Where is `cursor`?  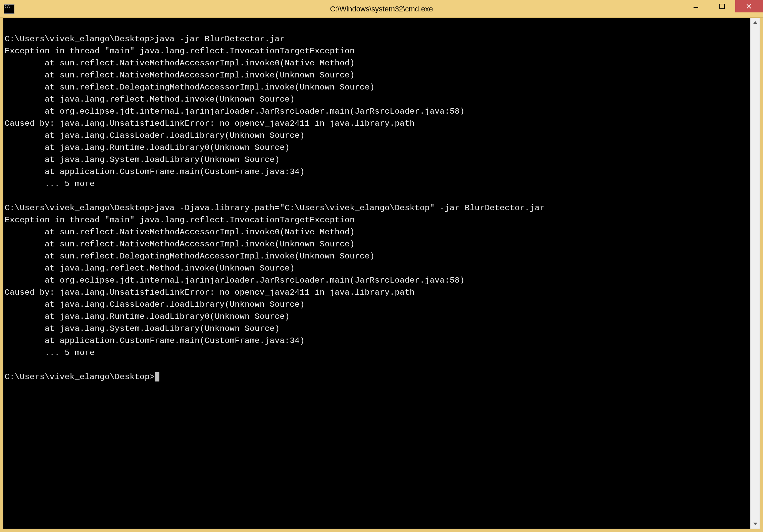
cursor is located at coordinates (157, 377).